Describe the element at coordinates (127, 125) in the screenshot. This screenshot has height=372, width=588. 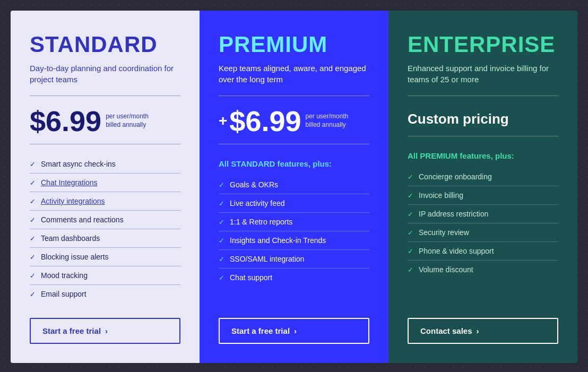
I see `standard-billed: billed annually` at that location.